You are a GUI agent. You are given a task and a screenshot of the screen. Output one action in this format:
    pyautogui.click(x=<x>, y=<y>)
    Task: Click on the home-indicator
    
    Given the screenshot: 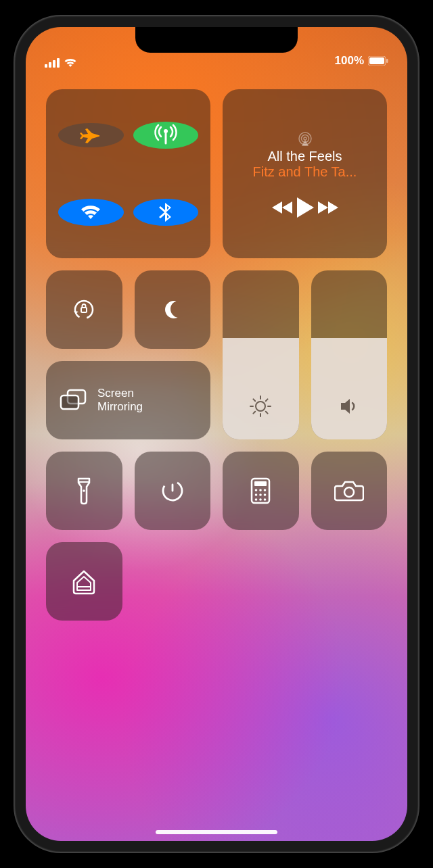 What is the action you would take?
    pyautogui.click(x=216, y=832)
    